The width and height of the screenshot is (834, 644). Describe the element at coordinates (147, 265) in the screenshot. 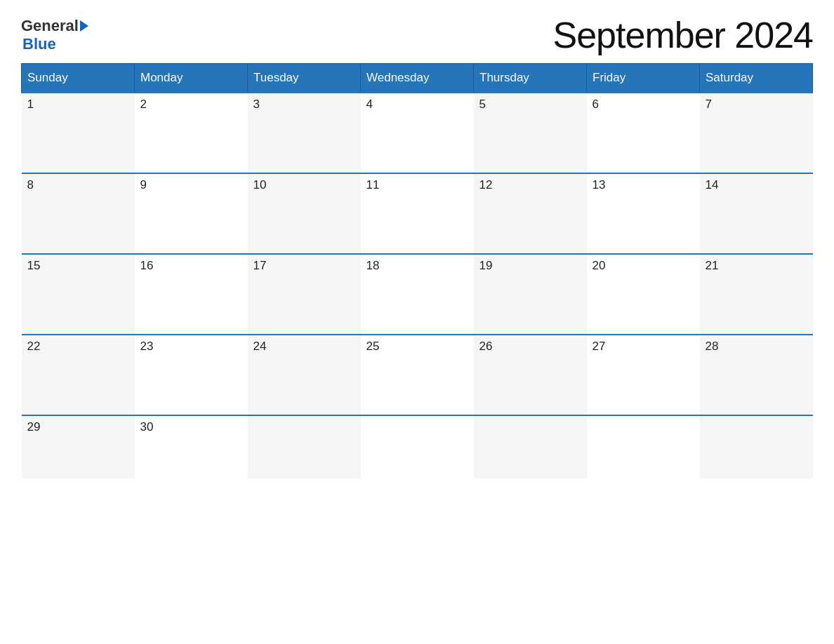

I see `day-number: 16` at that location.